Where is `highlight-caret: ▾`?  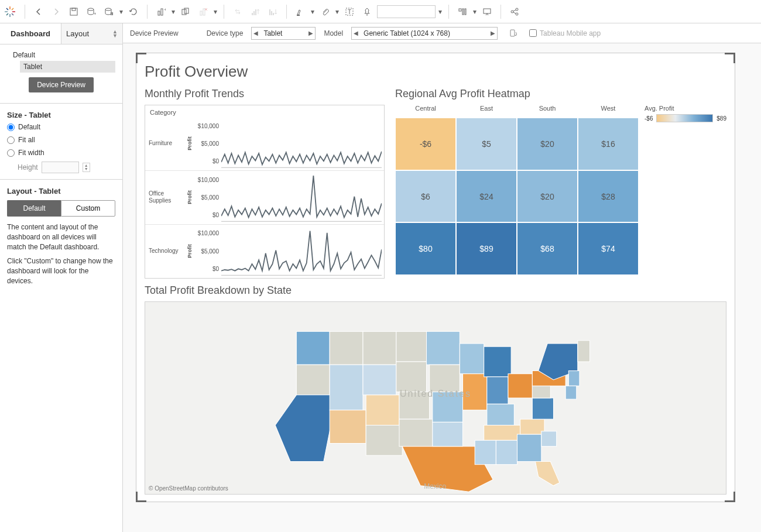 highlight-caret: ▾ is located at coordinates (313, 12).